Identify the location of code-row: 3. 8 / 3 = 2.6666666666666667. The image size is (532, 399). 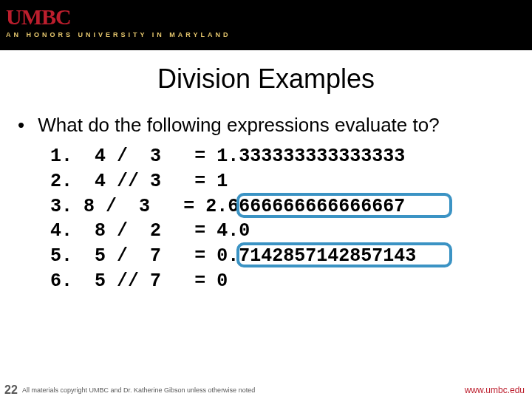
(291, 207).